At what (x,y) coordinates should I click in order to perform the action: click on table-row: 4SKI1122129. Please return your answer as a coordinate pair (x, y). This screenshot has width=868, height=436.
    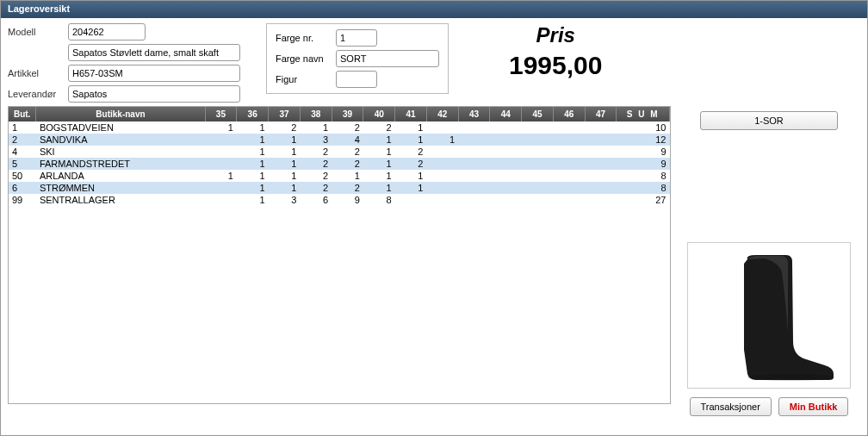
    Looking at the image, I should click on (339, 152).